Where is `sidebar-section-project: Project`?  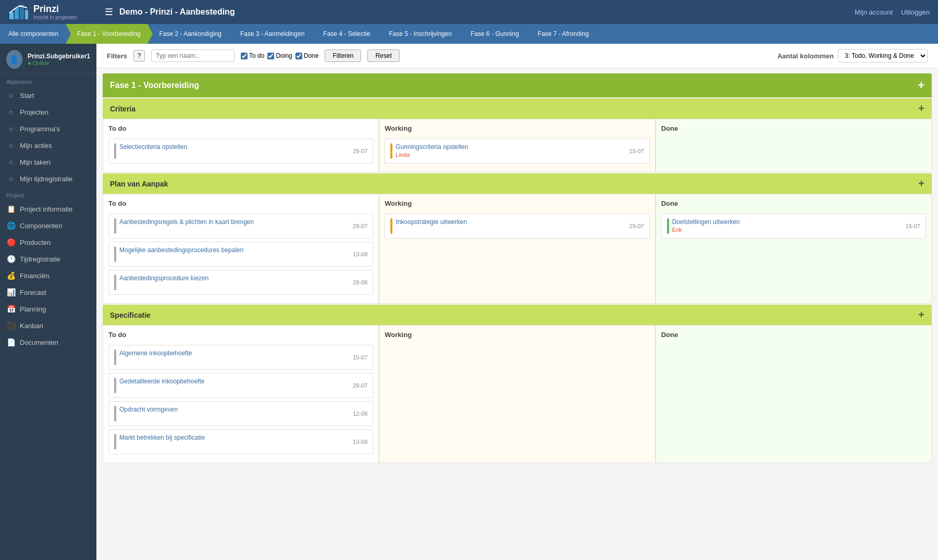
sidebar-section-project: Project is located at coordinates (48, 194).